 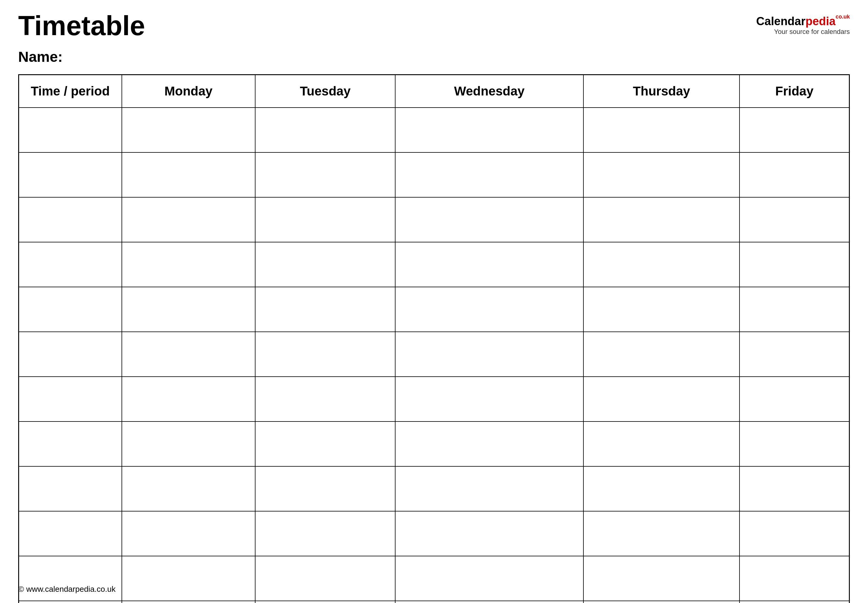 What do you see at coordinates (812, 32) in the screenshot?
I see `logo-tagline: Your source for calendars` at bounding box center [812, 32].